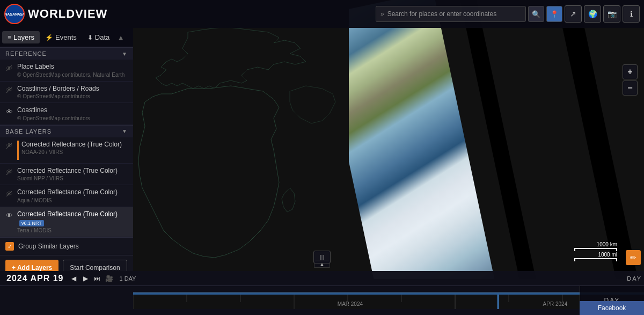 The width and height of the screenshot is (644, 315). What do you see at coordinates (554, 14) in the screenshot?
I see `location-icon-button: 📍` at bounding box center [554, 14].